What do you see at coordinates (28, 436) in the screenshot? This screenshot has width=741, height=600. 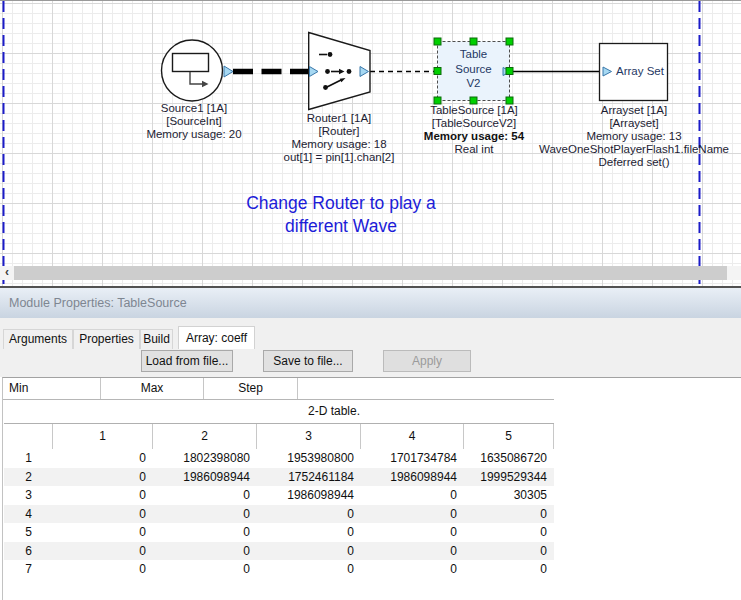 I see `grid-corner-cell` at bounding box center [28, 436].